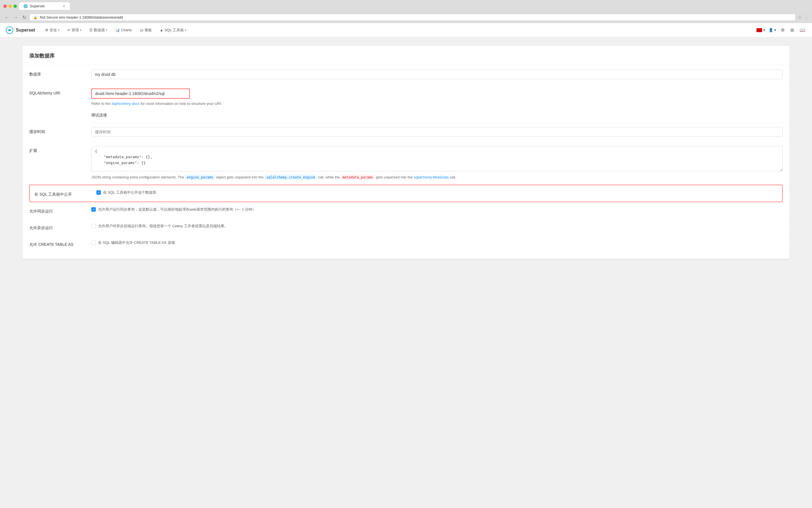  Describe the element at coordinates (437, 163) in the screenshot. I see `extra-field: { "metadata_params": {}, "engine_params"…` at that location.